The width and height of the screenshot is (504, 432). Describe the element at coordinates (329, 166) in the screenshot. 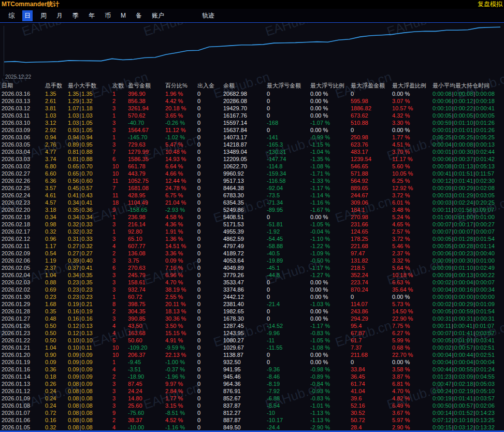

I see `cell-max-float-loss-pct: -1.08 %` at that location.